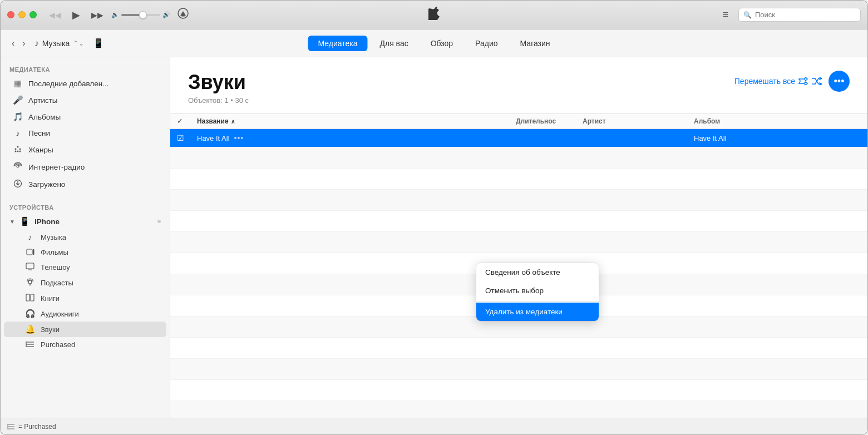  I want to click on sub-music-icon: ♪, so click(30, 237).